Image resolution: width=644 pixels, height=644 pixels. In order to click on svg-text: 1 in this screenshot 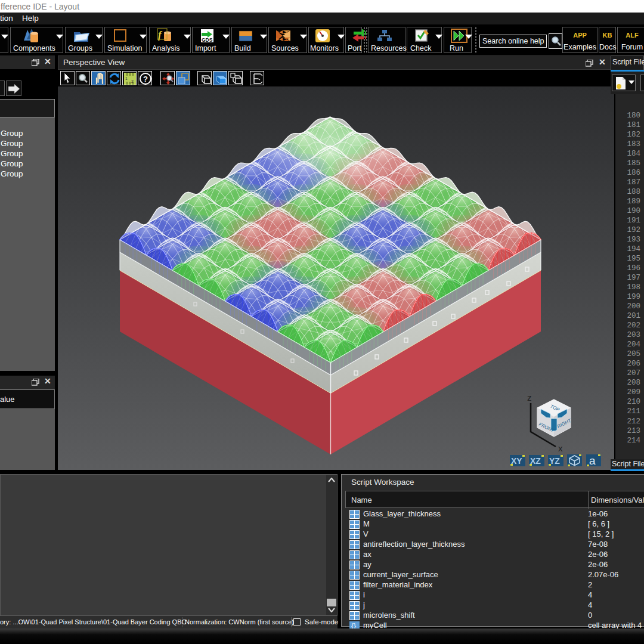, I will do `click(126, 79)`.